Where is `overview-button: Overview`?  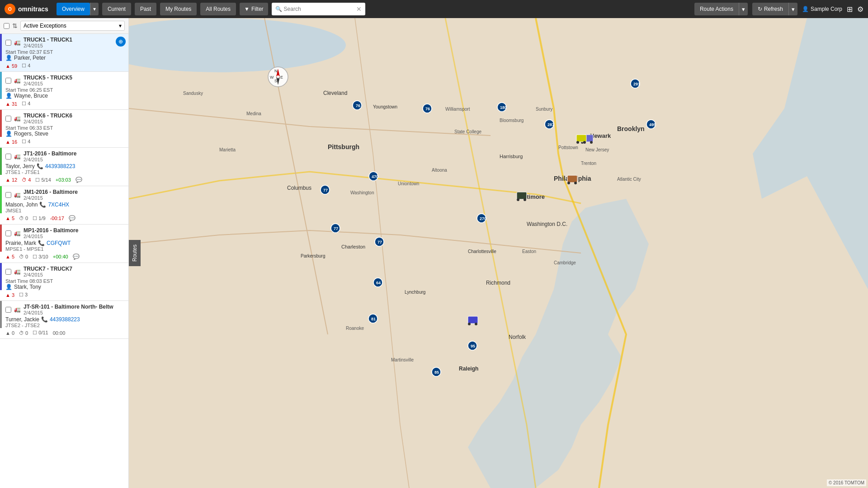
overview-button: Overview is located at coordinates (73, 9).